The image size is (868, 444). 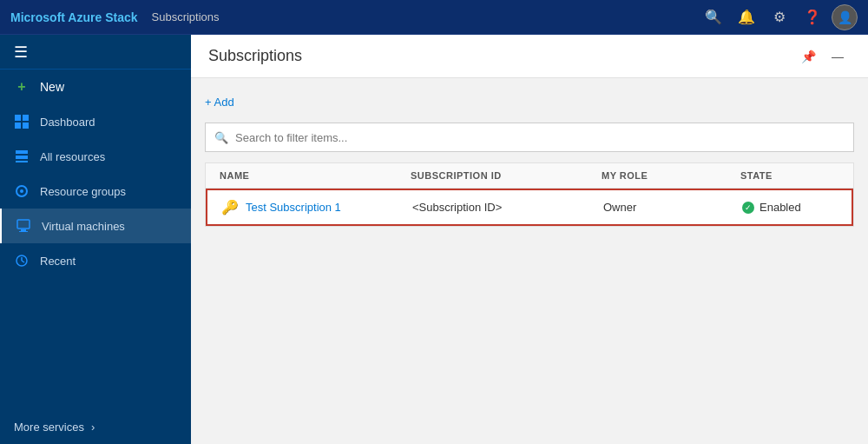 I want to click on subscriptions-table: NAME SUBSCRIPTION ID MY ROLE STATE 🔑 Tes…, so click(x=529, y=195).